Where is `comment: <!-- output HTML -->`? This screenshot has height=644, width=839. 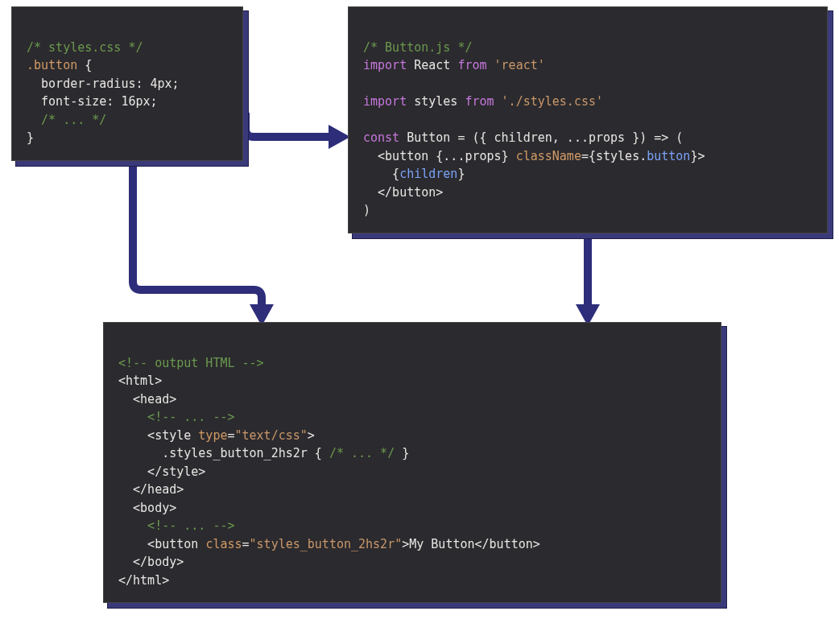
comment: <!-- output HTML --> is located at coordinates (192, 363).